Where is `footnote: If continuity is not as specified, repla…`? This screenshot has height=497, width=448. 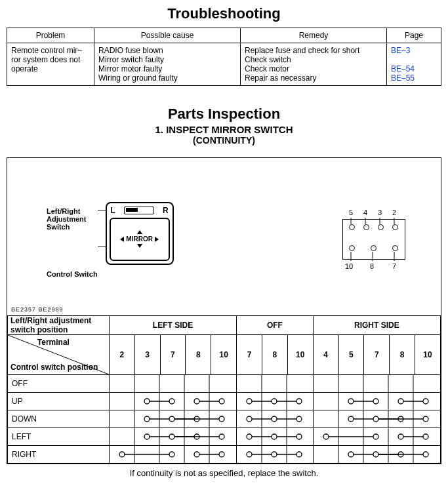
footnote: If continuity is not as specified, repla… is located at coordinates (224, 473).